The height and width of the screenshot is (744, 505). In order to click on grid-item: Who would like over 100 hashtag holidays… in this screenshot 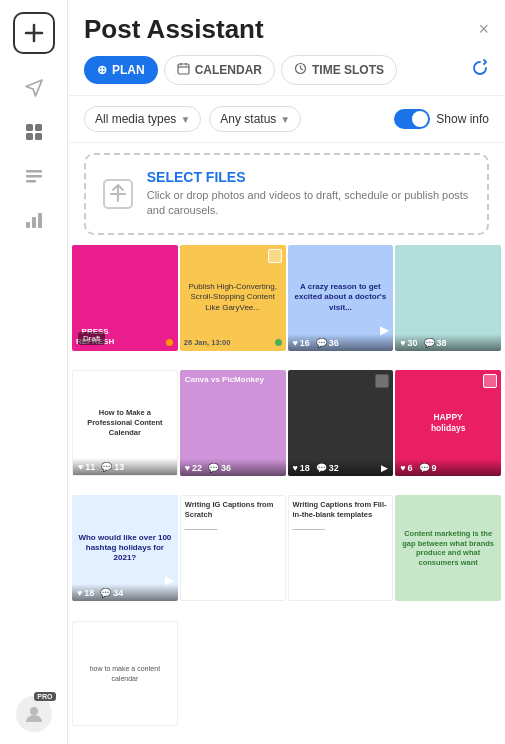, I will do `click(125, 548)`.